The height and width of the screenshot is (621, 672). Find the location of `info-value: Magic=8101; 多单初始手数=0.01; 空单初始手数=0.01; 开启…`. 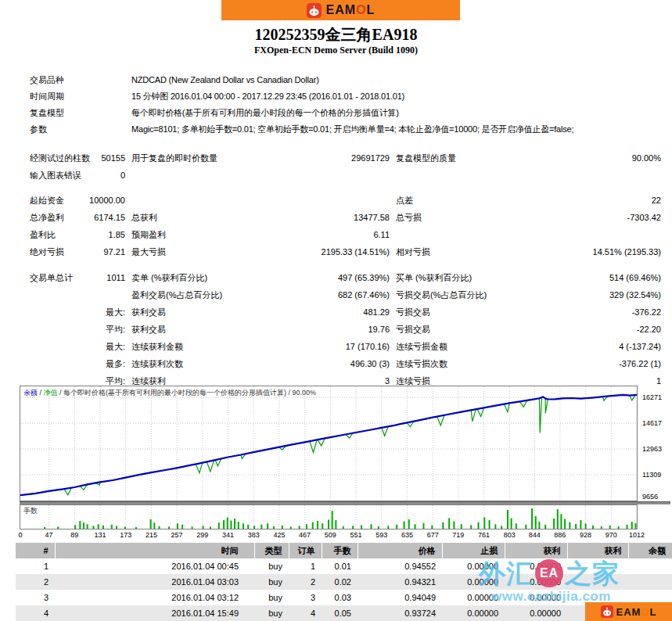

info-value: Magic=8101; 多单初始手数=0.01; 空单初始手数=0.01; 开启… is located at coordinates (396, 130).